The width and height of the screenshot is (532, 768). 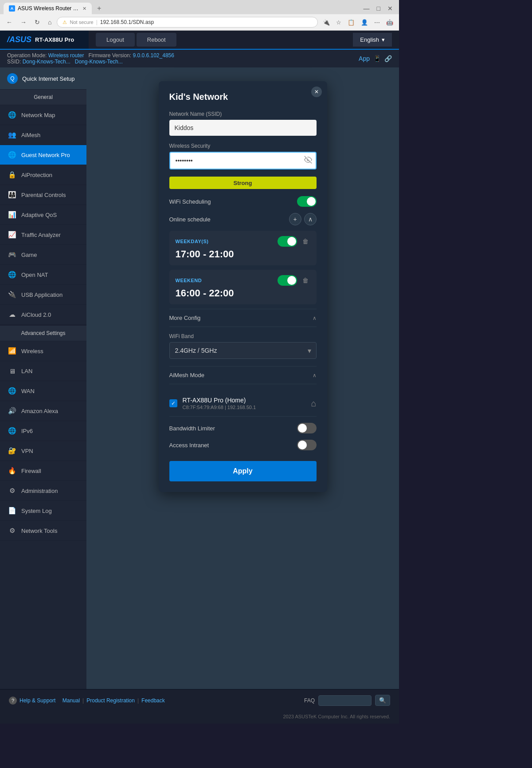 I want to click on traffic-analyzer-label: Traffic Analyzer, so click(x=41, y=235).